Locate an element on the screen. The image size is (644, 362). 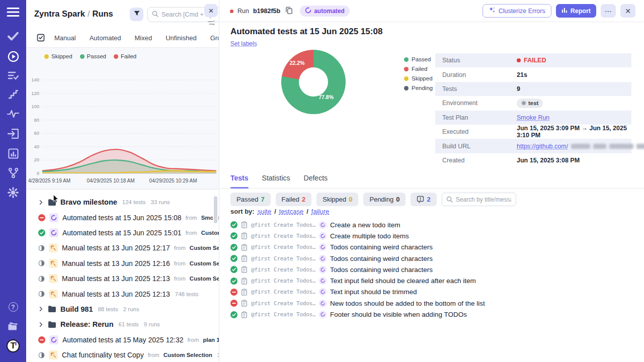
test-row: @first Create Todos…Text input field sho… is located at coordinates (435, 281).